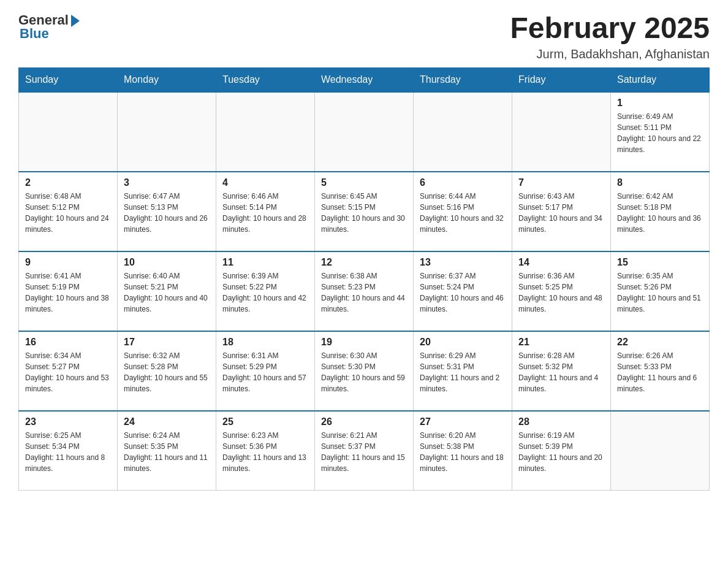  What do you see at coordinates (167, 293) in the screenshot?
I see `day-info: Sunrise: 6:40 AM Sunset: 5:21 PM Dayligh…` at bounding box center [167, 293].